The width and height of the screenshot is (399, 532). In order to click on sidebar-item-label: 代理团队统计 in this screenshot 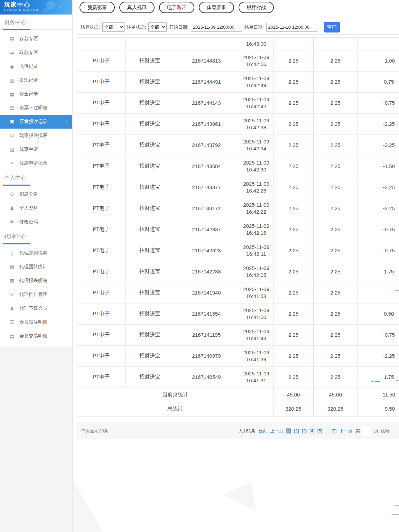, I will do `click(33, 267)`.